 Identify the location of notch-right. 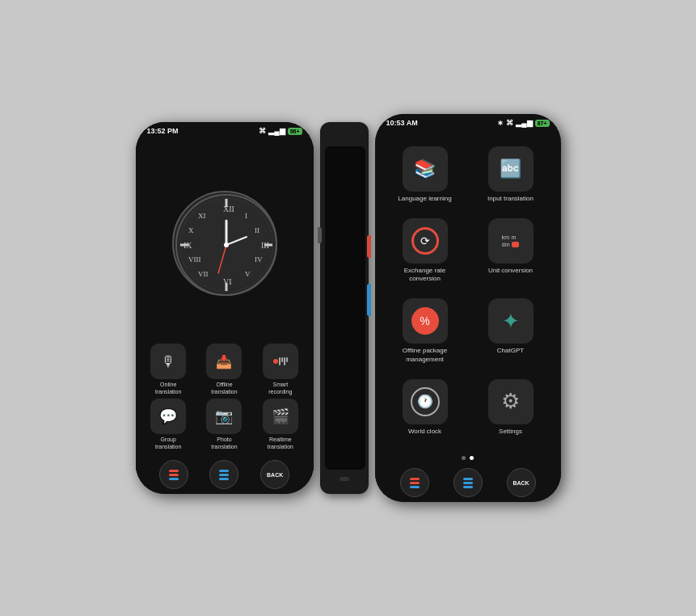
(468, 134).